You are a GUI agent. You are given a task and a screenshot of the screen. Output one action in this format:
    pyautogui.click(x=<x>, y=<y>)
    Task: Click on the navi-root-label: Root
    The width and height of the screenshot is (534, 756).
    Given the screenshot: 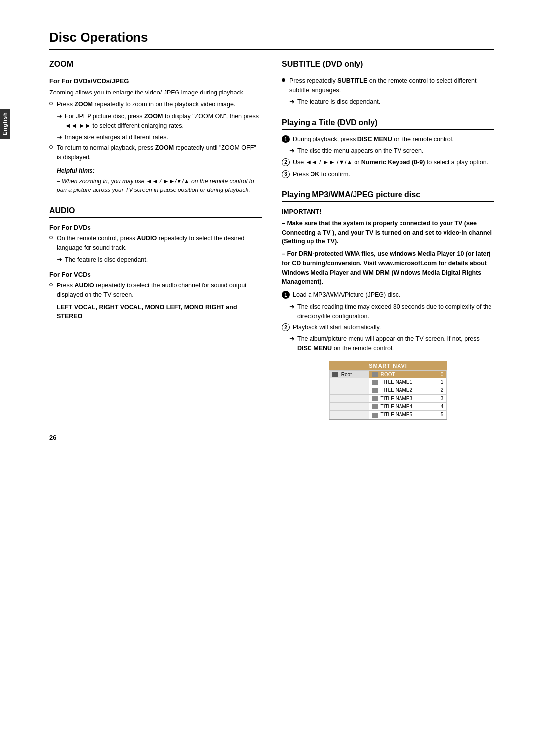 What is the action you would take?
    pyautogui.click(x=346, y=374)
    